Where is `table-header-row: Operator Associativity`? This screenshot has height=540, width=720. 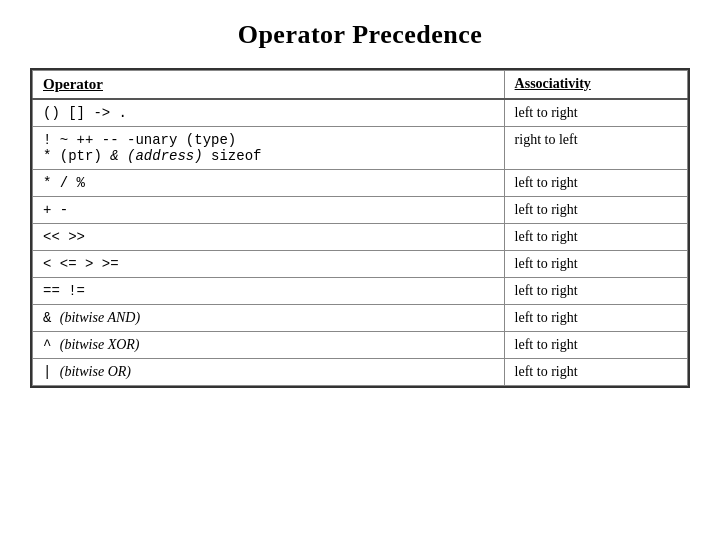
table-header-row: Operator Associativity is located at coordinates (360, 86).